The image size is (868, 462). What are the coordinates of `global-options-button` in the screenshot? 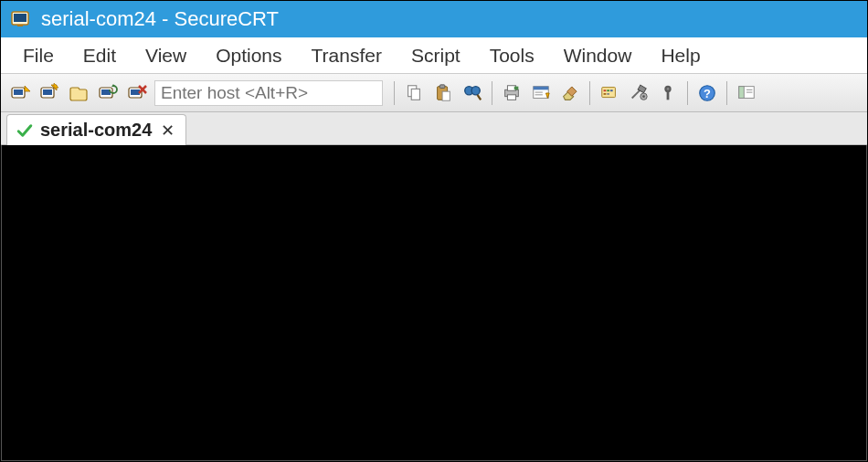 It's located at (639, 93).